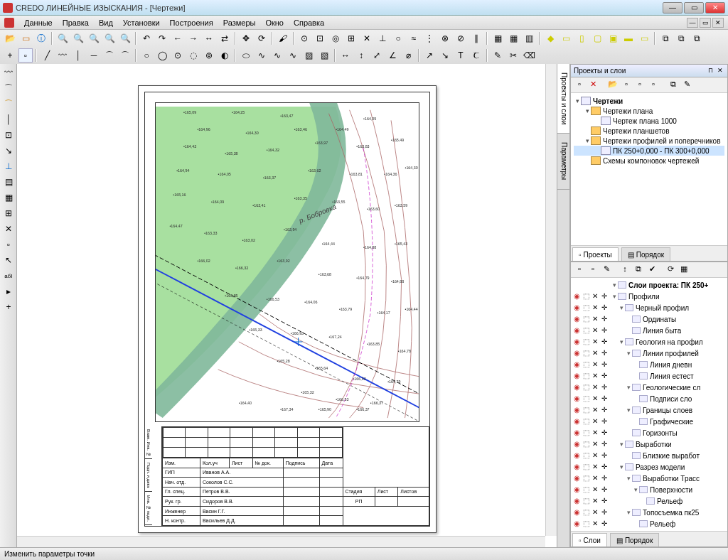 The width and height of the screenshot is (728, 560). I want to click on lt-polyline-icon: 〰, so click(9, 72).